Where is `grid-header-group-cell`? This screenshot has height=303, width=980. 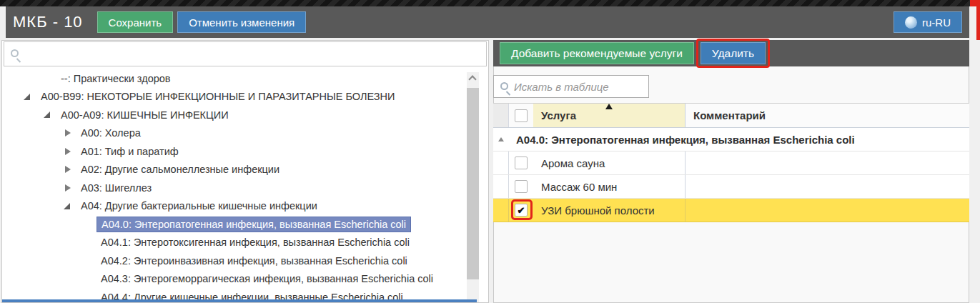 grid-header-group-cell is located at coordinates (501, 116).